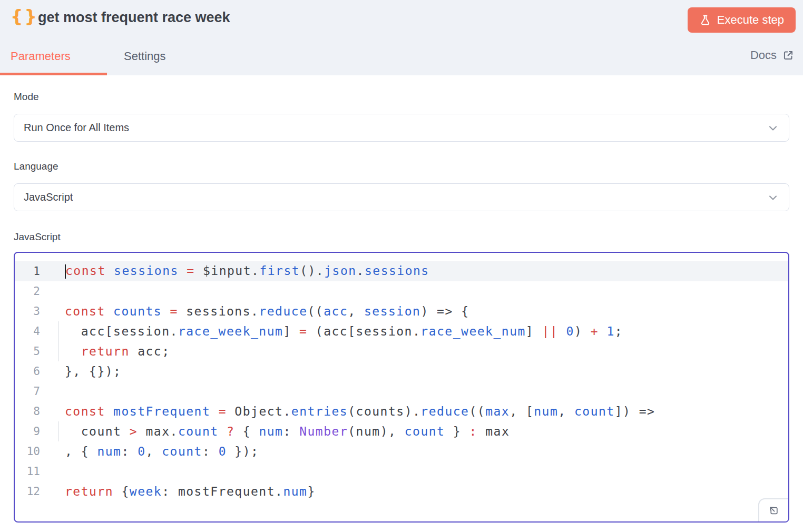 The width and height of the screenshot is (803, 532). What do you see at coordinates (40, 451) in the screenshot?
I see `line-number: 10` at bounding box center [40, 451].